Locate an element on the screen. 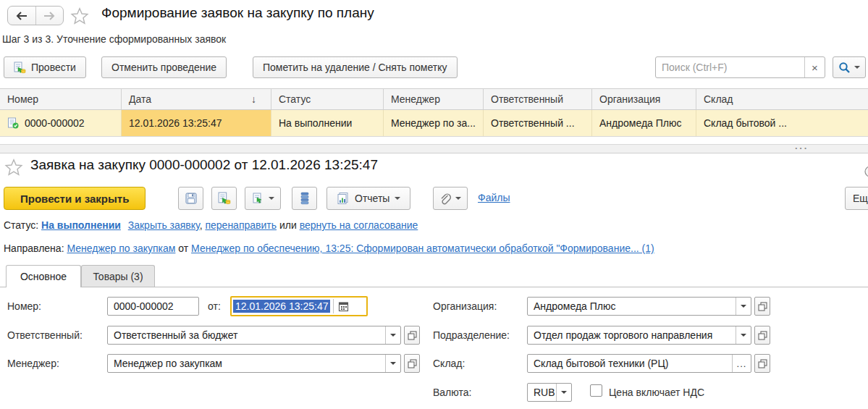 Image resolution: width=868 pixels, height=409 pixels. column-header-manager: Менеджер is located at coordinates (434, 99).